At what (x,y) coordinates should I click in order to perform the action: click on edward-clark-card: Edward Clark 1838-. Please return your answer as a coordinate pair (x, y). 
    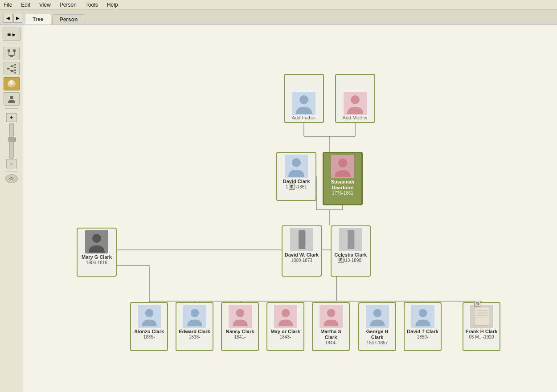
    Looking at the image, I should click on (194, 327).